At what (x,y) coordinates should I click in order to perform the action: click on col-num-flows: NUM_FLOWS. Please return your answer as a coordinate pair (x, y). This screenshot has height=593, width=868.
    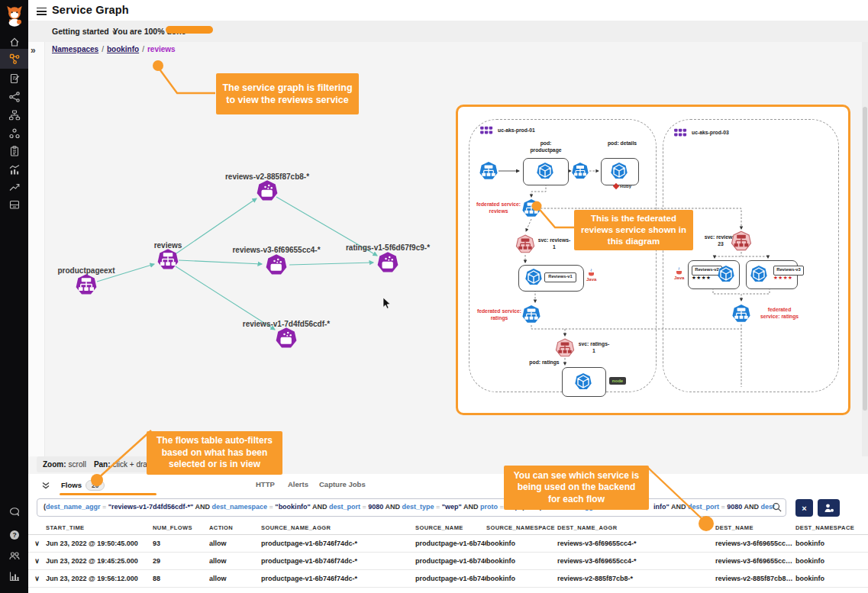
    Looking at the image, I should click on (181, 528).